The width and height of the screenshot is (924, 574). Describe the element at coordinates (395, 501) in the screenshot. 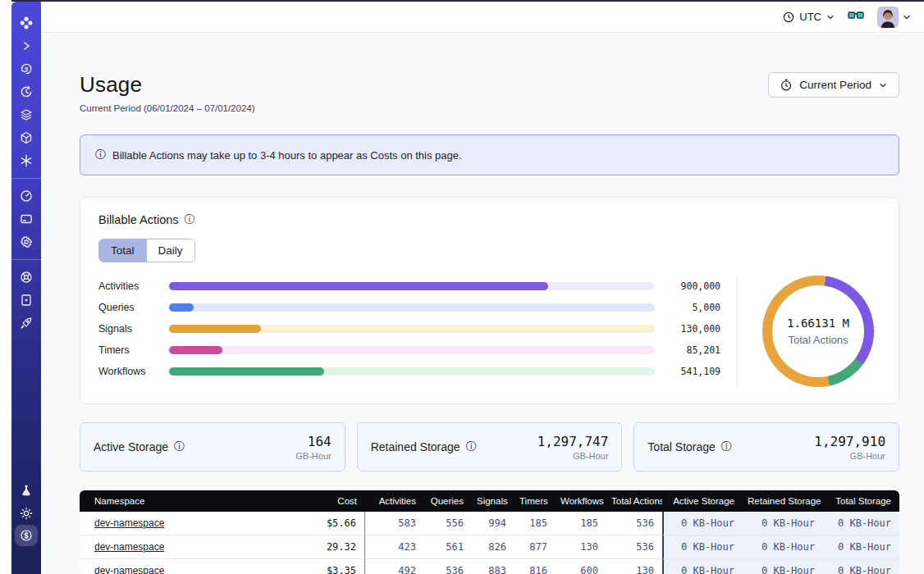

I see `col-activities: Activities` at that location.